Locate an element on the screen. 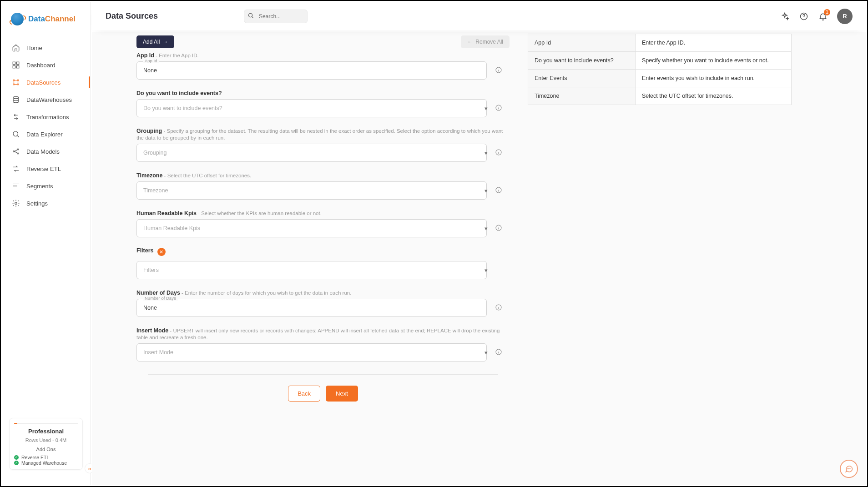 This screenshot has width=868, height=487. usage-bar is located at coordinates (46, 424).